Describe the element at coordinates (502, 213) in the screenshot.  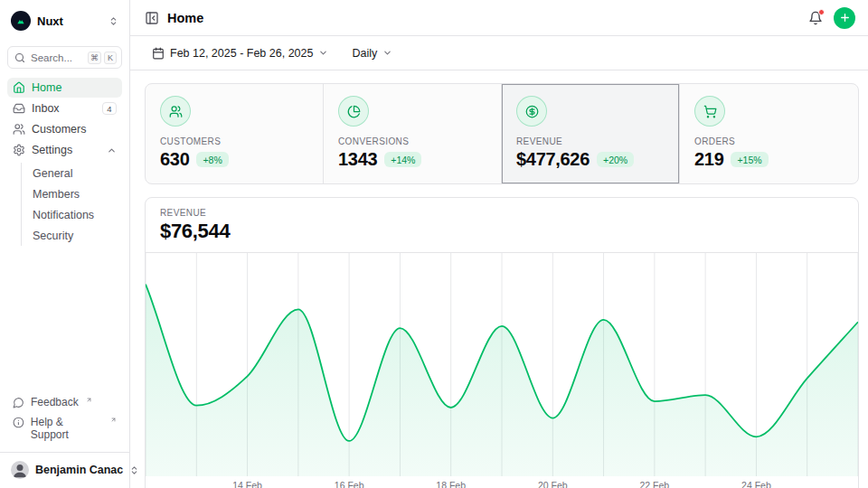
I see `chart-label: Revenue` at that location.